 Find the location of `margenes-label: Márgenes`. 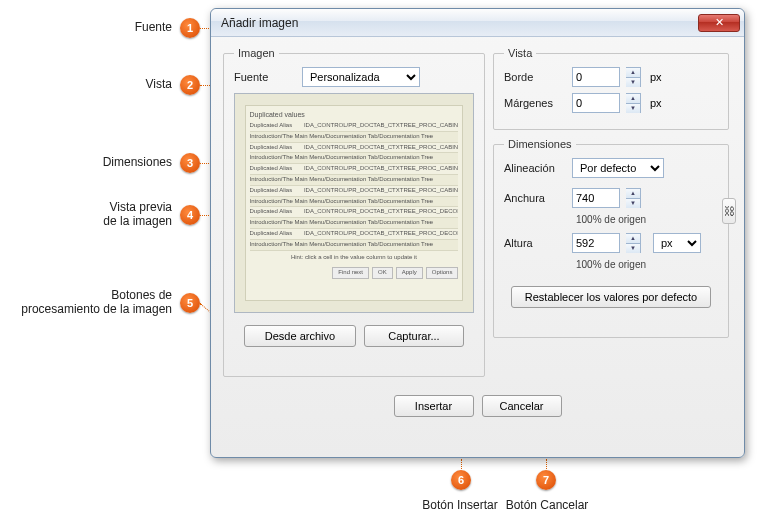

margenes-label: Márgenes is located at coordinates (535, 103).